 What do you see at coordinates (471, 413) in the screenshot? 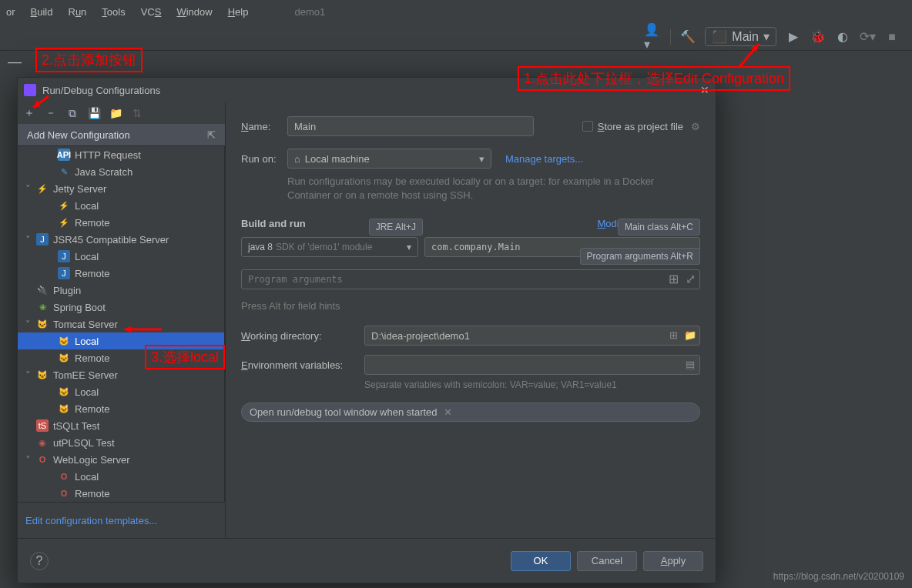
I see `option-pill: Open run/debug tool window when started …` at bounding box center [471, 413].